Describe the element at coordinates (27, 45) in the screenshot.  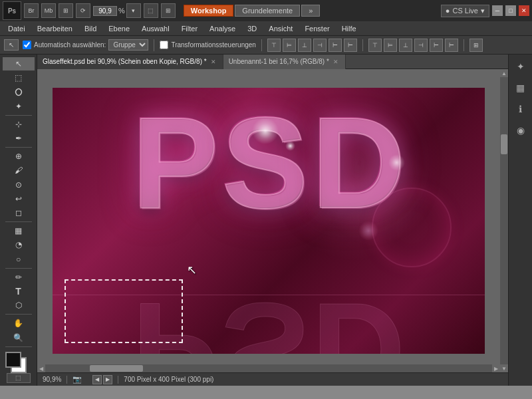
I see `auto-select-checkbox` at that location.